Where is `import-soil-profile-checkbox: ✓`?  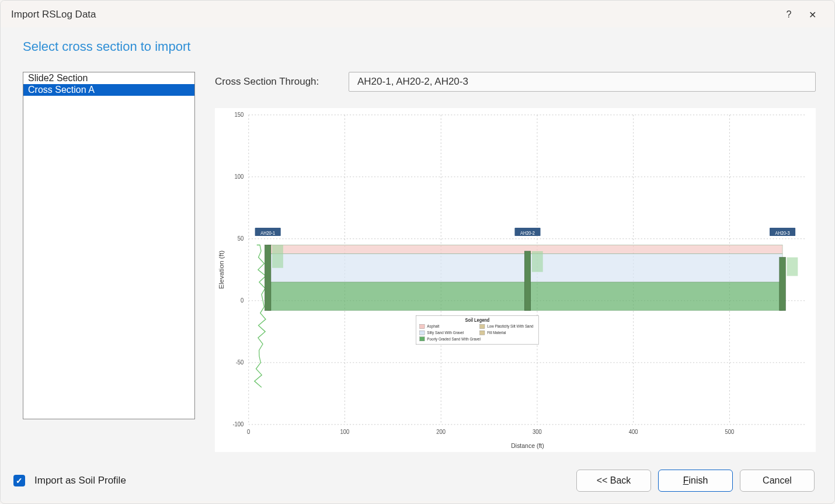
import-soil-profile-checkbox: ✓ is located at coordinates (19, 481).